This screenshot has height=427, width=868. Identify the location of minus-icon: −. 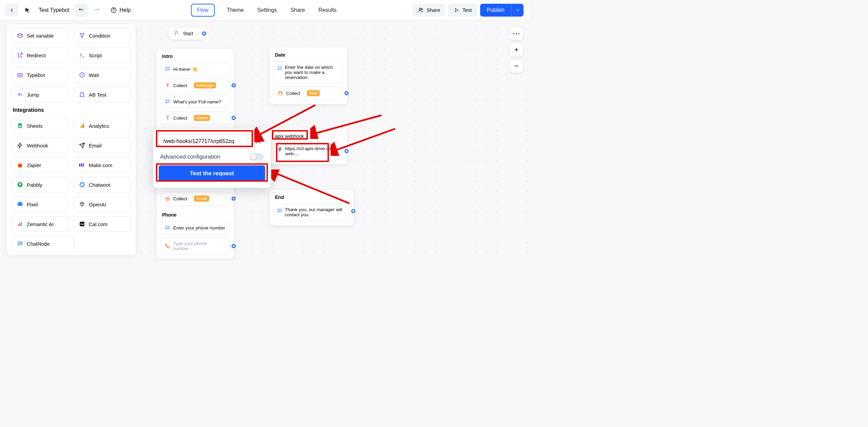
(517, 66).